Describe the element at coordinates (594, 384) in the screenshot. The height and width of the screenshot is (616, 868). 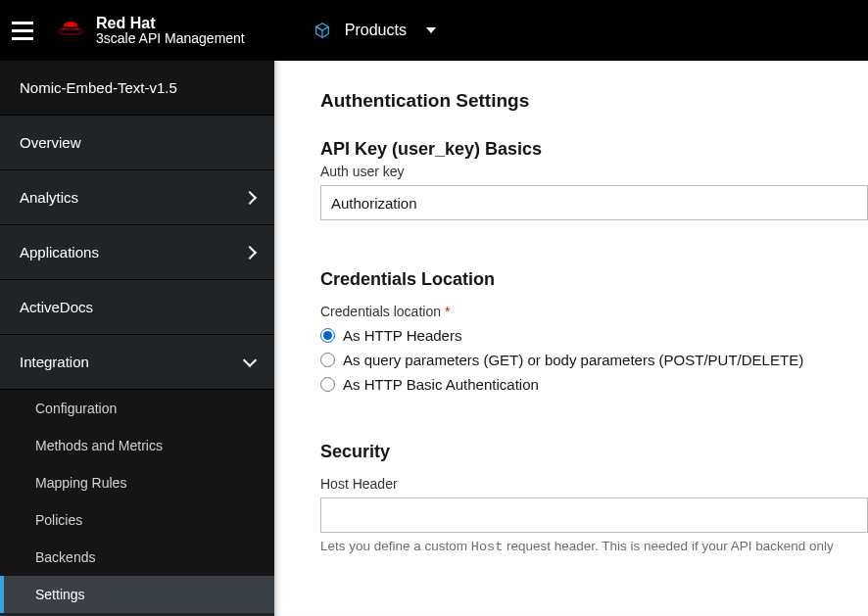
I see `radio-basic-auth: As HTTP Basic Authentication` at that location.